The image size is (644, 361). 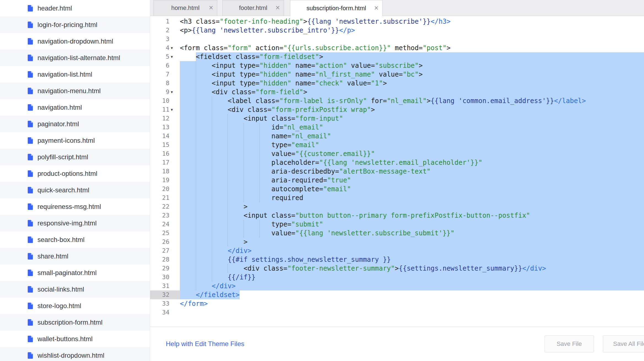 I want to click on file-name: header.html, so click(x=55, y=8).